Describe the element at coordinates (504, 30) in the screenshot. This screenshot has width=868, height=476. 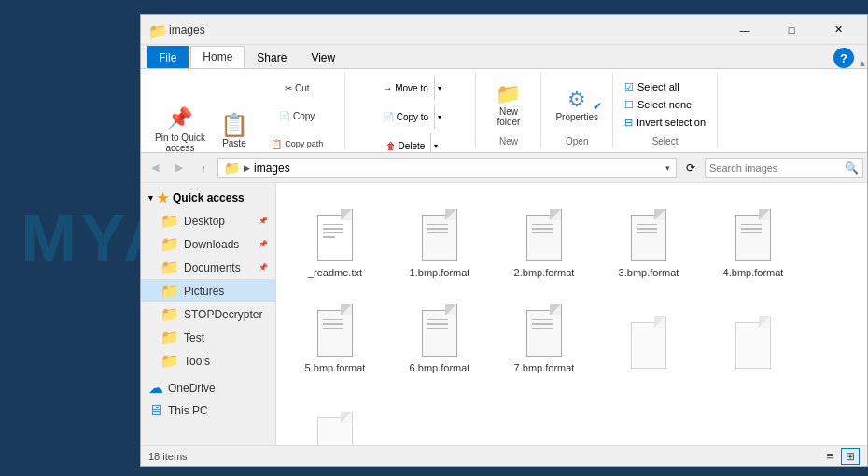
I see `titlebar: 📁 images — □ ✕` at that location.